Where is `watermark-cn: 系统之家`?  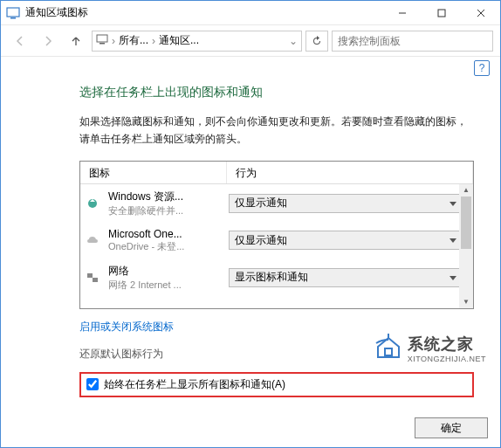 watermark-cn: 系统之家 is located at coordinates (447, 344).